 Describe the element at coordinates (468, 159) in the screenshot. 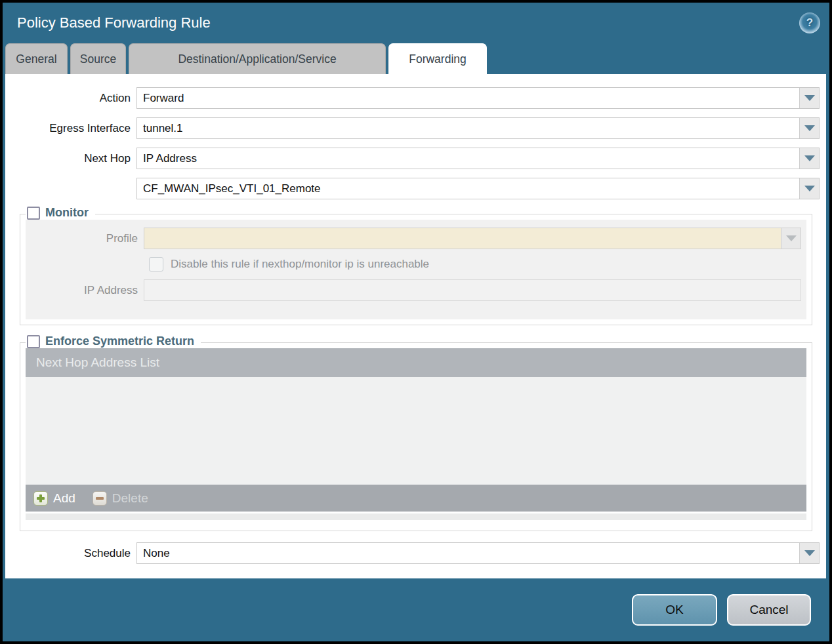

I see `next-hop-type-value: IP Address` at that location.